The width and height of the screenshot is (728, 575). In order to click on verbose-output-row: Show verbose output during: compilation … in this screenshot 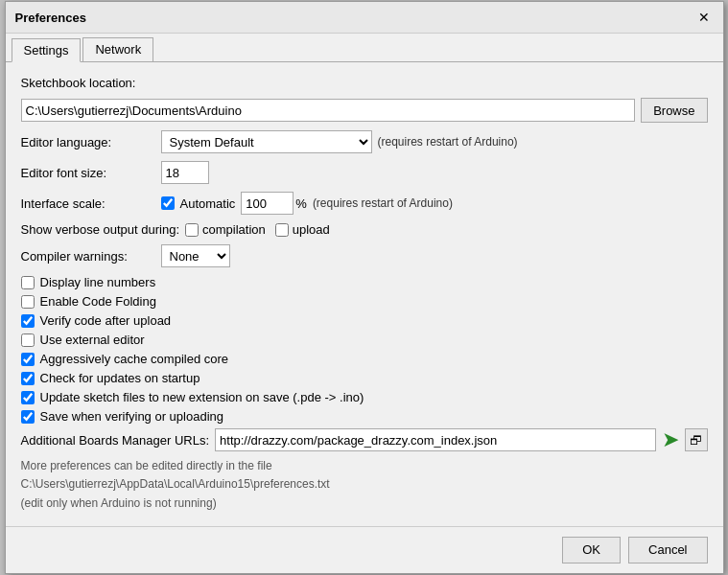, I will do `click(364, 230)`.